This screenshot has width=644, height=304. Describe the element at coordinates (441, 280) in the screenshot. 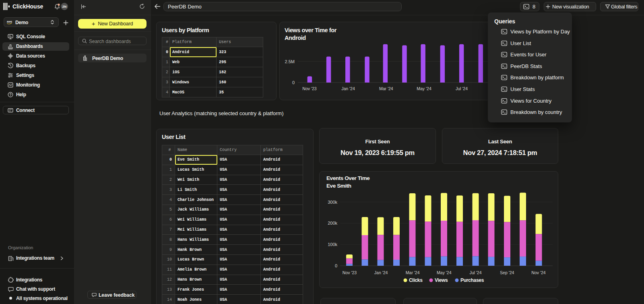

I see `svg-text: Views` at that location.